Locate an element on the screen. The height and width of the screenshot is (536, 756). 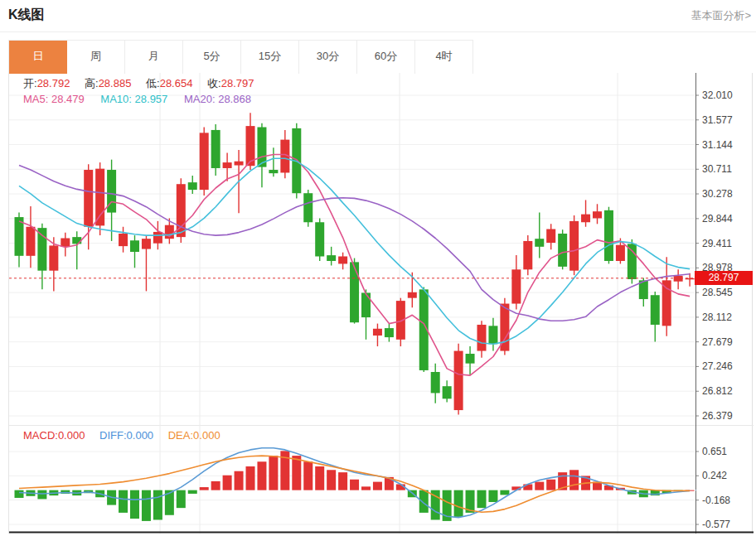
axis-tick-label: 0.242 is located at coordinates (715, 476).